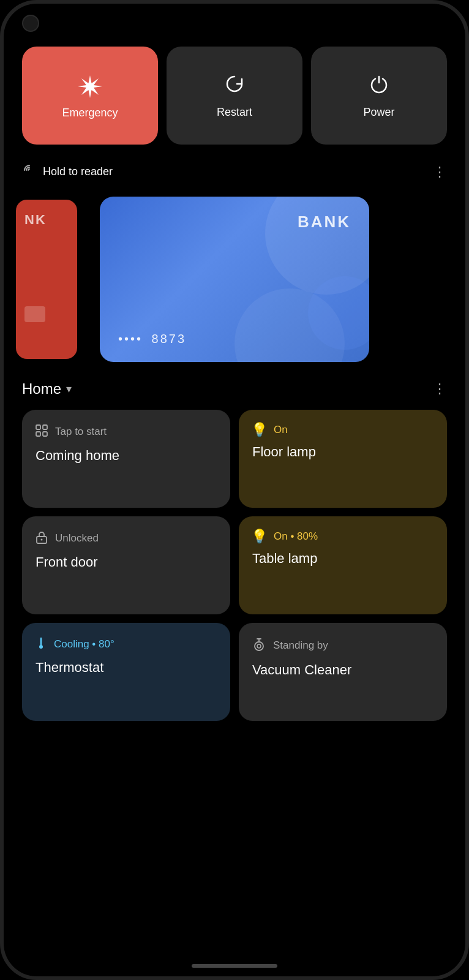 This screenshot has height=980, width=469. I want to click on home-title: Home, so click(42, 389).